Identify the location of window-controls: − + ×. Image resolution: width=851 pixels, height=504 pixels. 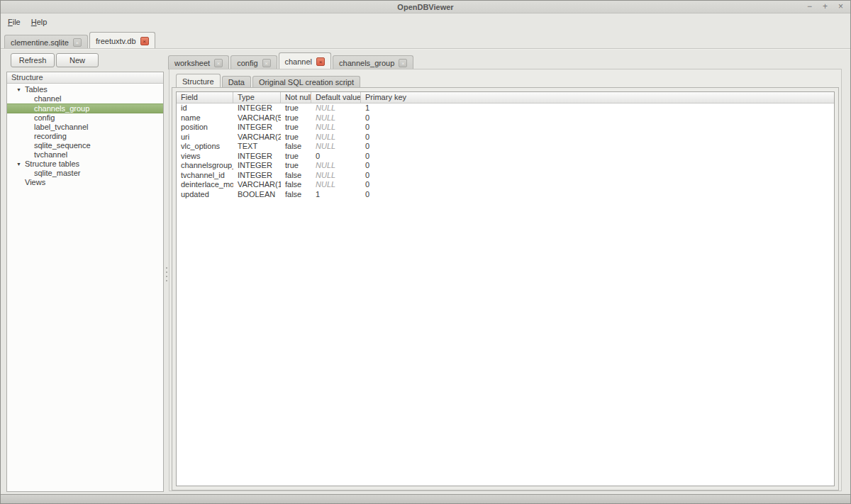
(825, 7).